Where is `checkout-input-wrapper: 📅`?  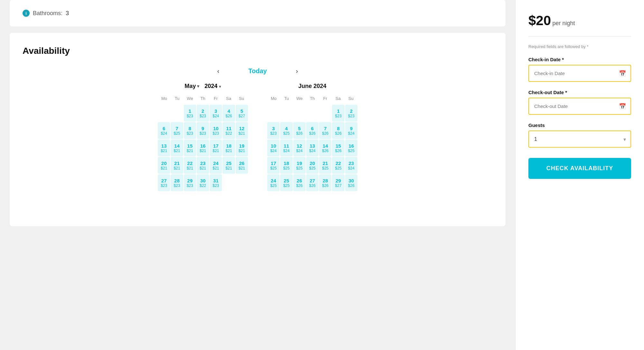 checkout-input-wrapper: 📅 is located at coordinates (580, 106).